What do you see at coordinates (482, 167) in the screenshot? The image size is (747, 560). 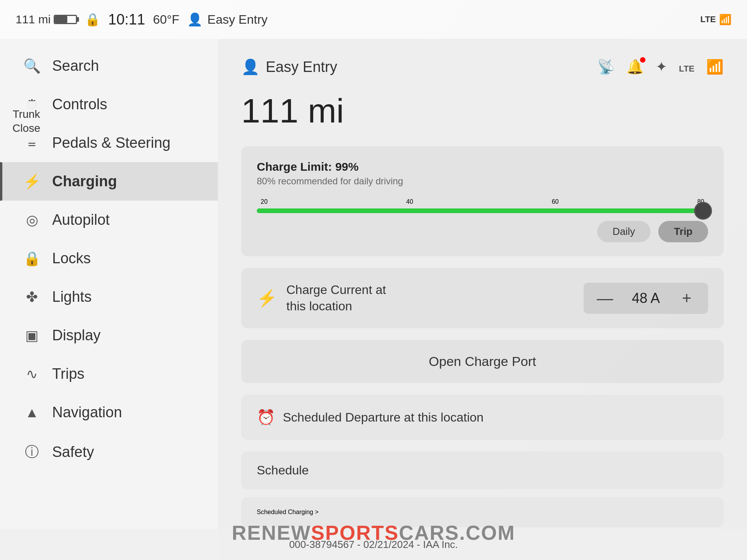 I see `charge-limit-label: Charge Limit: 99%` at bounding box center [482, 167].